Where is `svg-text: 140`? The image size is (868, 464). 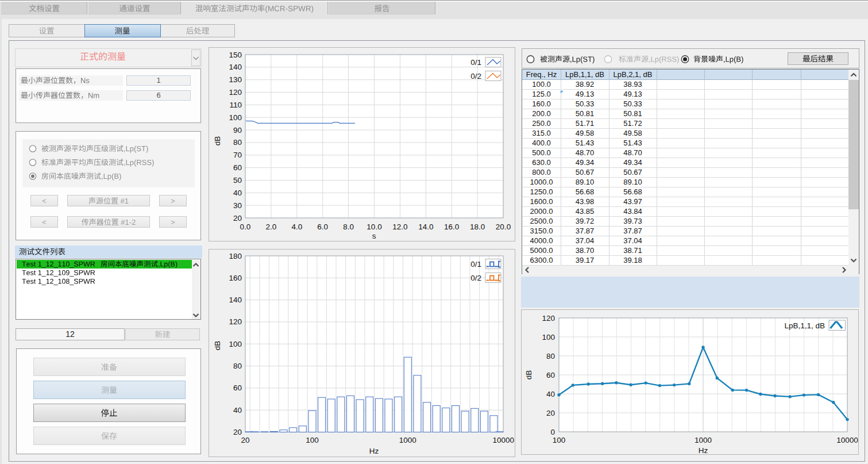
svg-text: 140 is located at coordinates (236, 300).